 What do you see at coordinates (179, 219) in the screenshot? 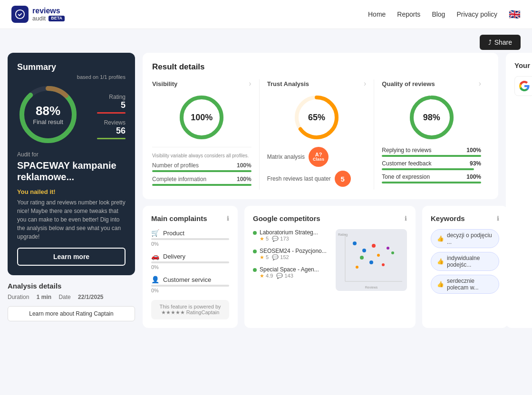
I see `complaints-title: Main complaints` at bounding box center [179, 219].